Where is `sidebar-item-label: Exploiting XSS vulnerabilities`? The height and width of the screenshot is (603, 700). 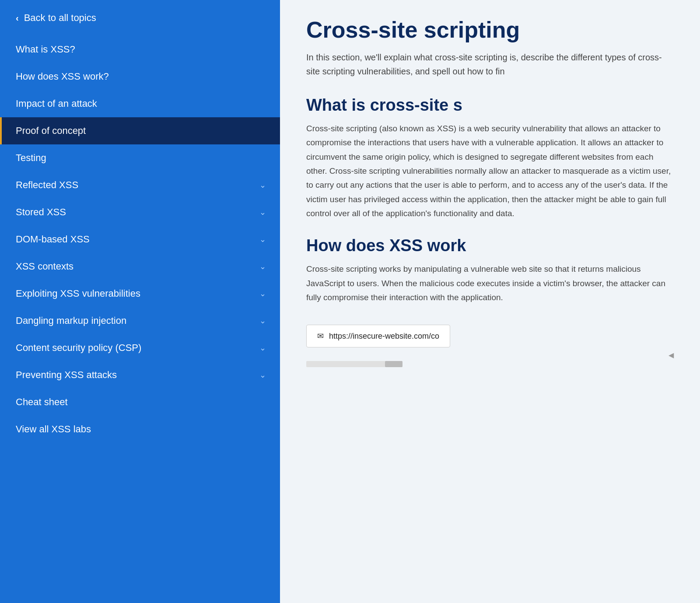 sidebar-item-label: Exploiting XSS vulnerabilities is located at coordinates (78, 294).